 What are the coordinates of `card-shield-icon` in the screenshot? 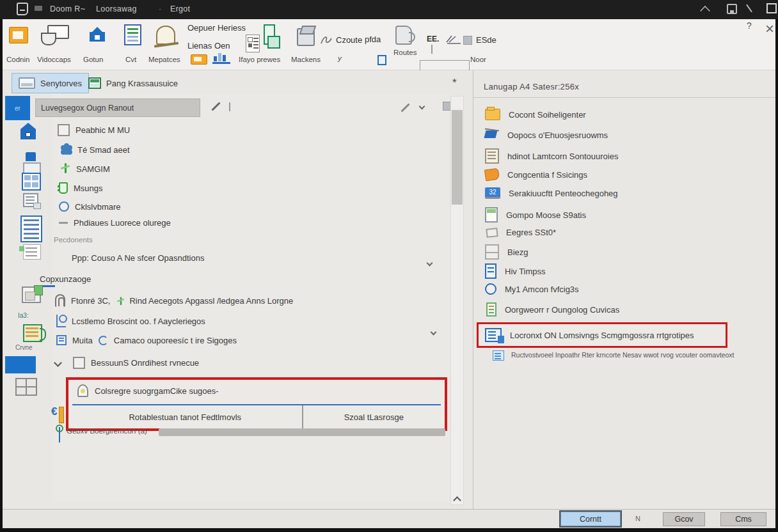 It's located at (54, 35).